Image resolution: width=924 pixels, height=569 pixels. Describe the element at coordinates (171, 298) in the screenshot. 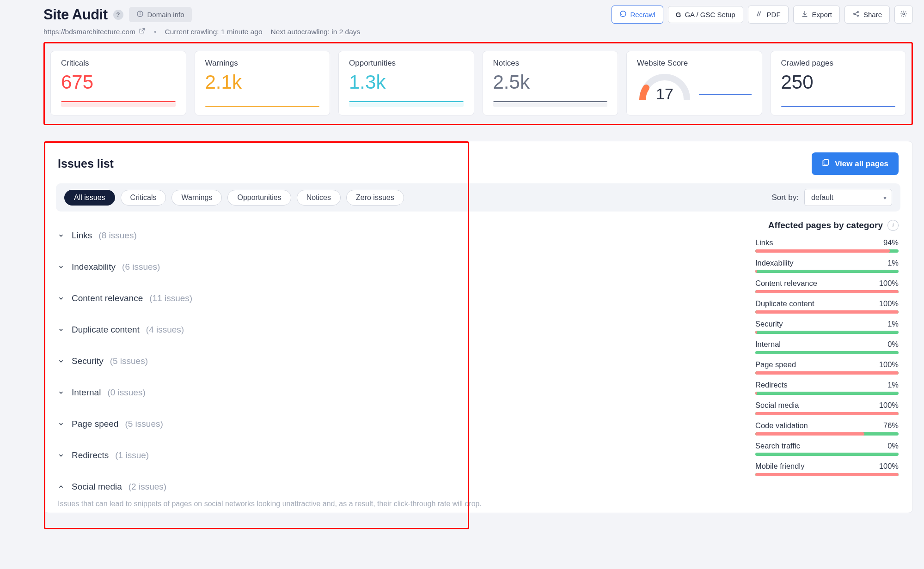

I see `issue-count: (11 issues)` at that location.